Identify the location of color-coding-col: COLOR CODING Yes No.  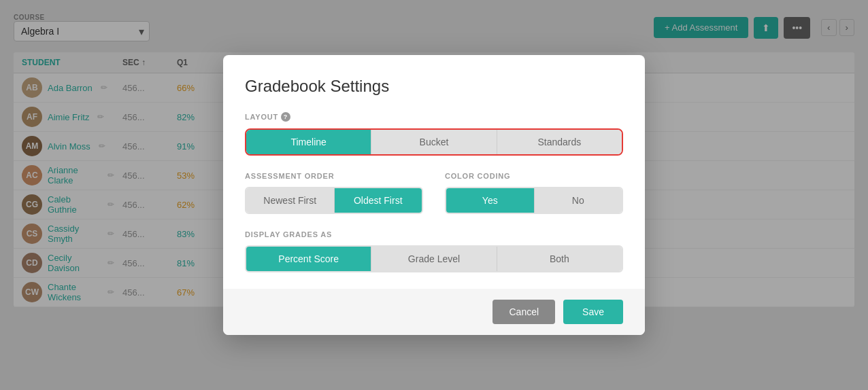
(534, 193).